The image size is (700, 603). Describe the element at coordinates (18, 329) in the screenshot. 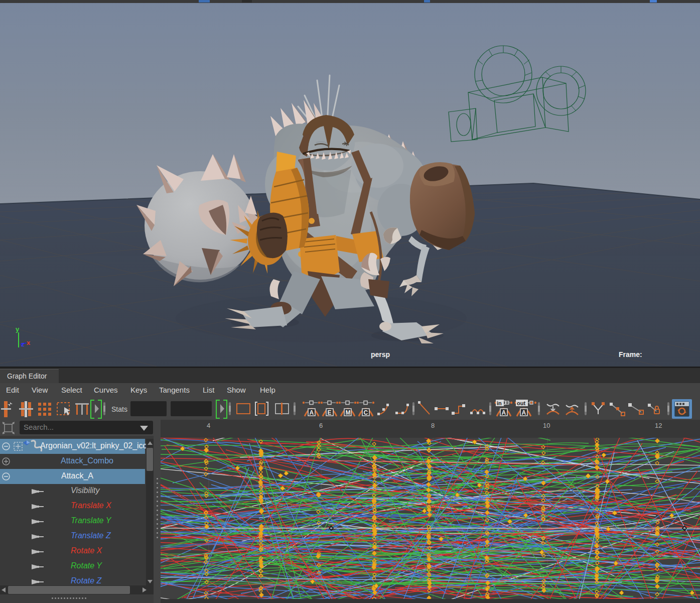

I see `svg-text: y` at that location.